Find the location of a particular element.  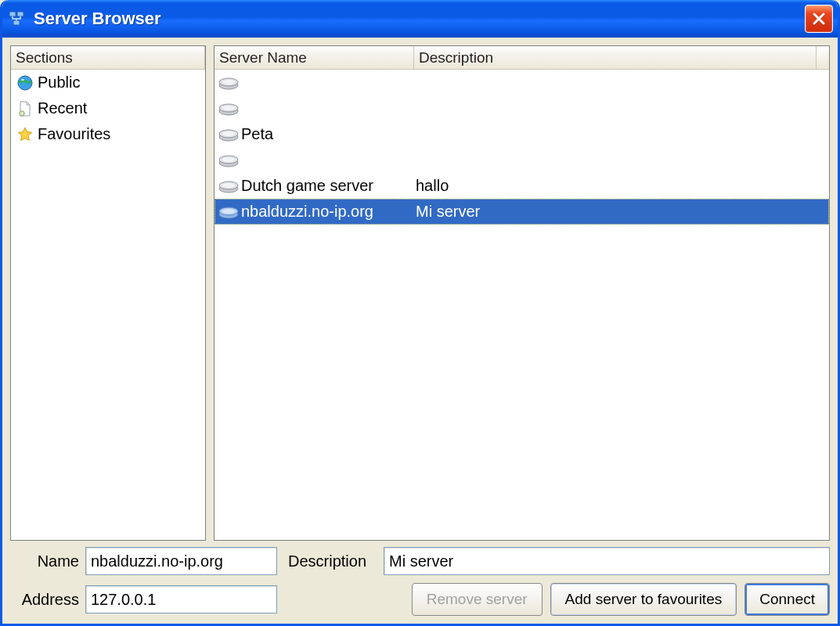

window-title: Server Browser is located at coordinates (420, 19).